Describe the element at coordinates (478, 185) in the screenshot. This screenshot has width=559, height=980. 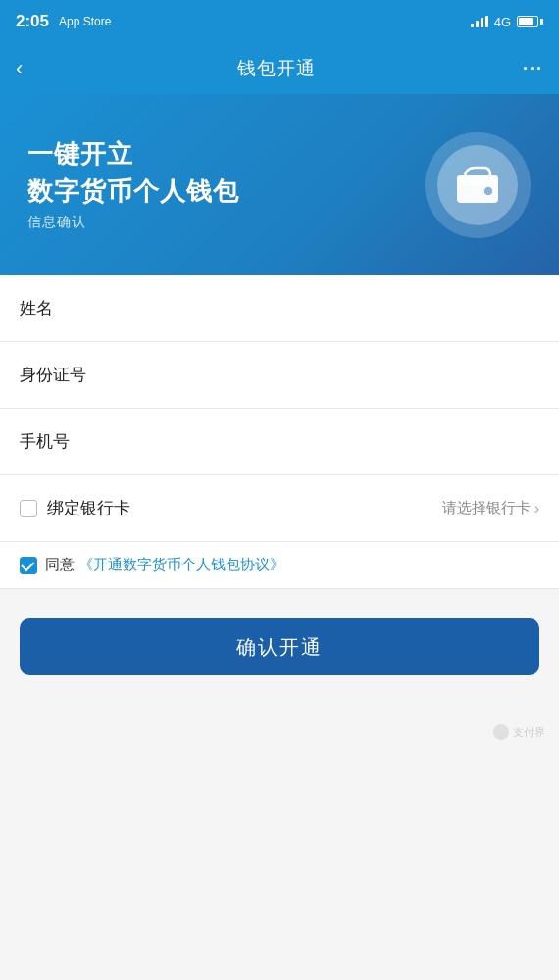
I see `hero-circle-outer` at that location.